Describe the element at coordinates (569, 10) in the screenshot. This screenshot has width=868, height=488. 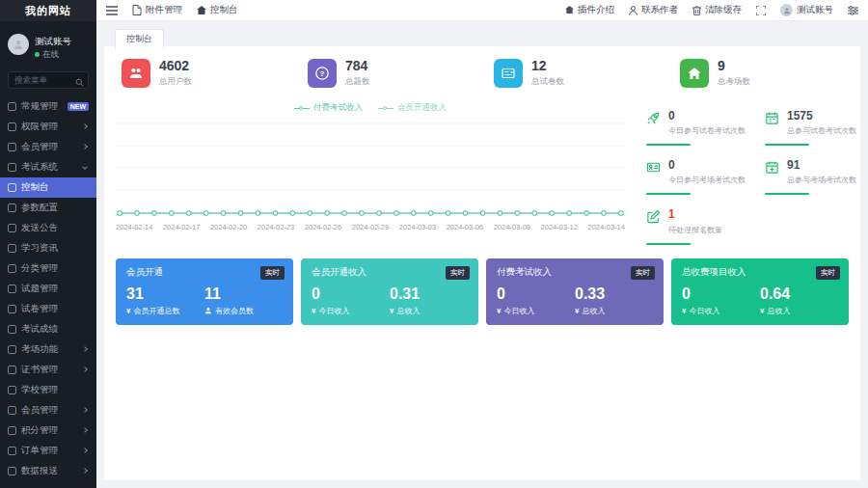
I see `plugin-icon` at that location.